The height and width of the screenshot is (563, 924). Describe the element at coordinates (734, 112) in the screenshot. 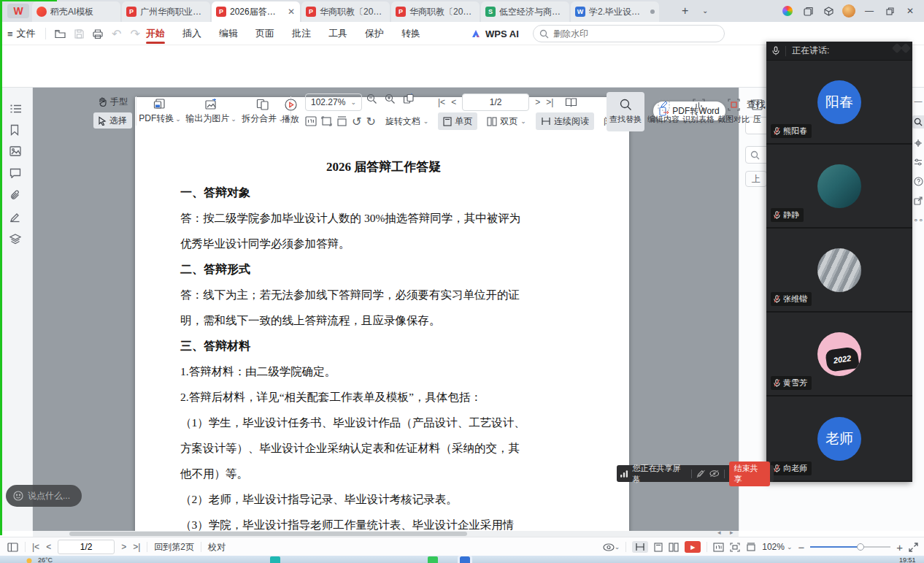

I see `screenshot-compare-button: 截图对比` at that location.